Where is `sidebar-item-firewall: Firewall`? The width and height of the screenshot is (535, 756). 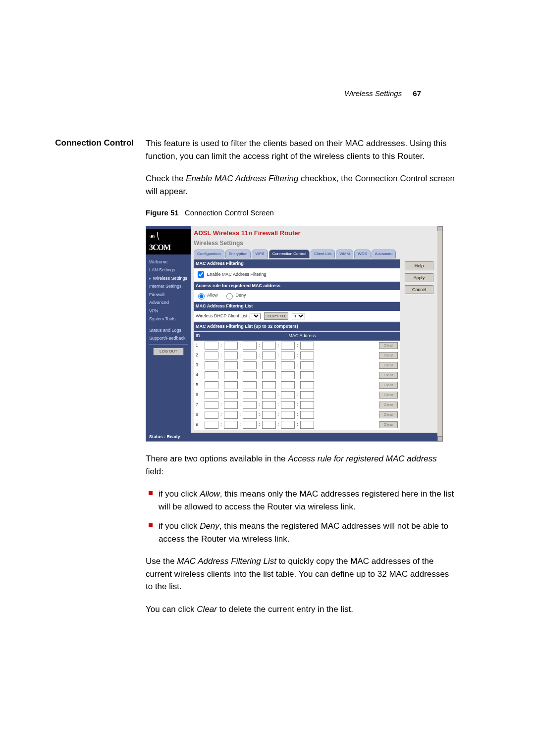
sidebar-item-firewall: Firewall is located at coordinates (168, 295).